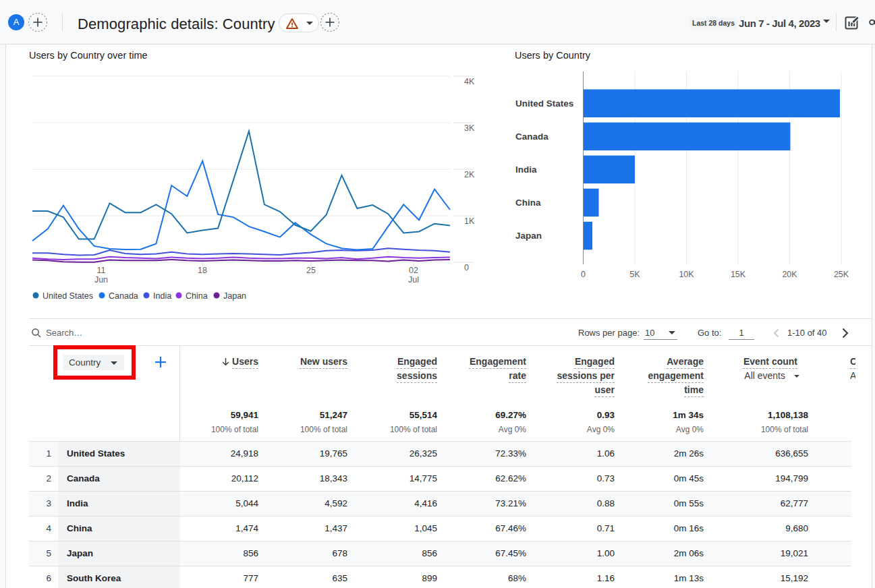  I want to click on svg-text: 11, so click(101, 270).